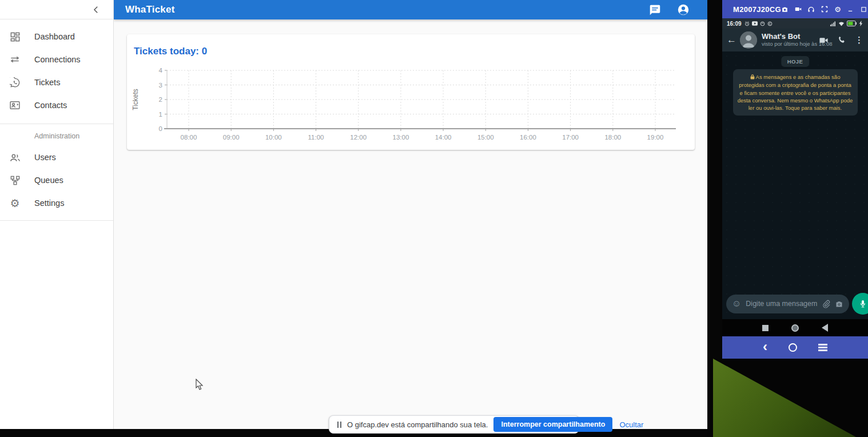  Describe the element at coordinates (826, 304) in the screenshot. I see `attach-icon` at that location.